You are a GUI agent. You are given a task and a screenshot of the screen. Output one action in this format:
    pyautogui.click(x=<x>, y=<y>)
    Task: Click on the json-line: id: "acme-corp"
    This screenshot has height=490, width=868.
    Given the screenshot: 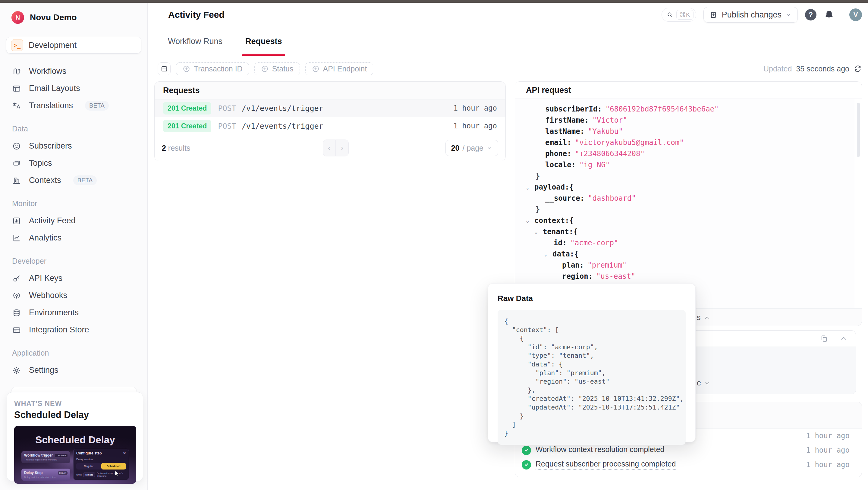 What is the action you would take?
    pyautogui.click(x=685, y=243)
    